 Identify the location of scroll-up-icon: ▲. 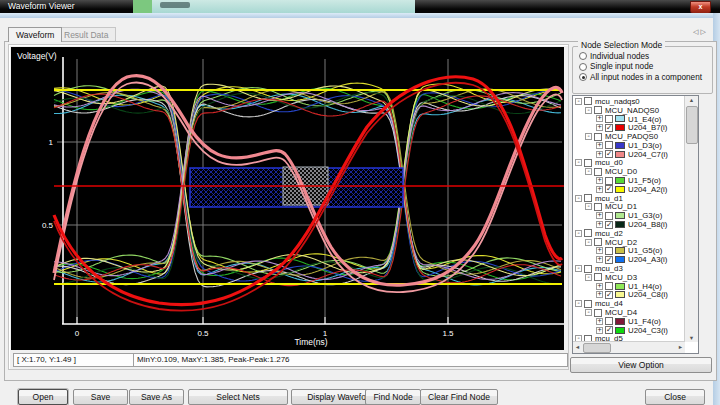
(692, 100).